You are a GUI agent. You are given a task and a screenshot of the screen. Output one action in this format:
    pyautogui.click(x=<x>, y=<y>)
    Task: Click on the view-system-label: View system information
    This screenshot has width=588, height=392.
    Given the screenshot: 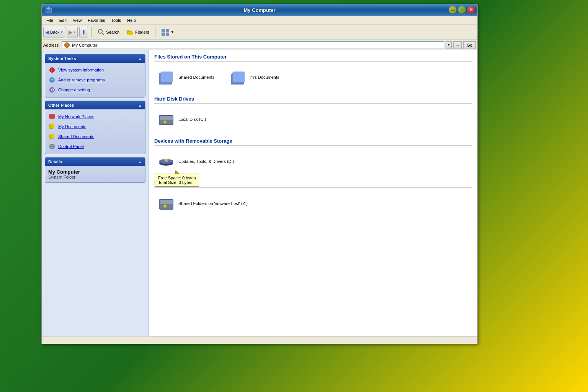 What is the action you would take?
    pyautogui.click(x=81, y=70)
    